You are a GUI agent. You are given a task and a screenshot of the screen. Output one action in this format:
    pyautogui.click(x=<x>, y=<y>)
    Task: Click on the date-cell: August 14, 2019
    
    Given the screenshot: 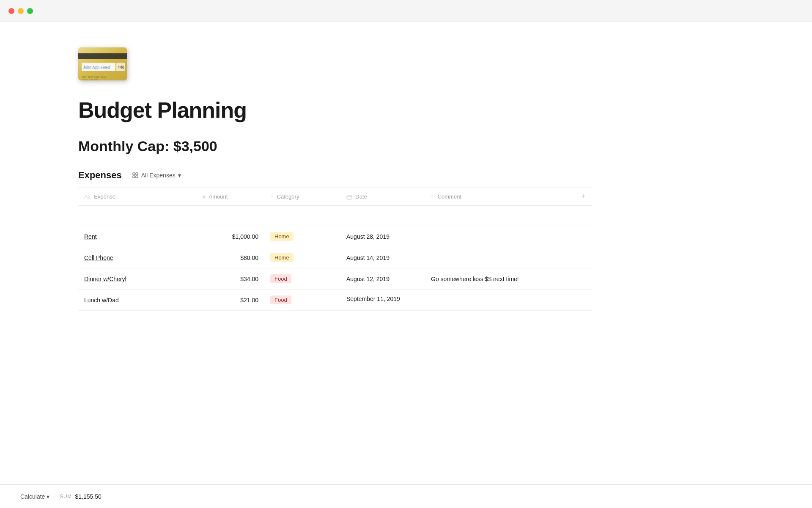 What is the action you would take?
    pyautogui.click(x=383, y=258)
    